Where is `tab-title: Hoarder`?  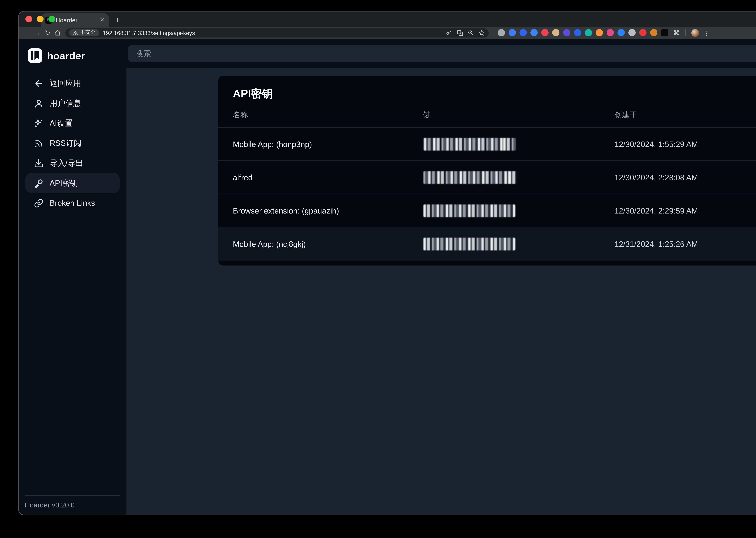
tab-title: Hoarder is located at coordinates (76, 20).